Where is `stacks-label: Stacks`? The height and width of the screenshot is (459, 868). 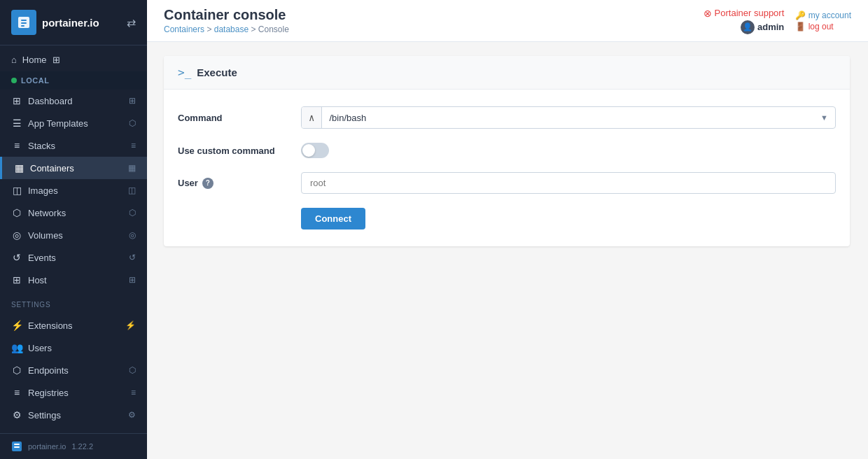 stacks-label: Stacks is located at coordinates (77, 146).